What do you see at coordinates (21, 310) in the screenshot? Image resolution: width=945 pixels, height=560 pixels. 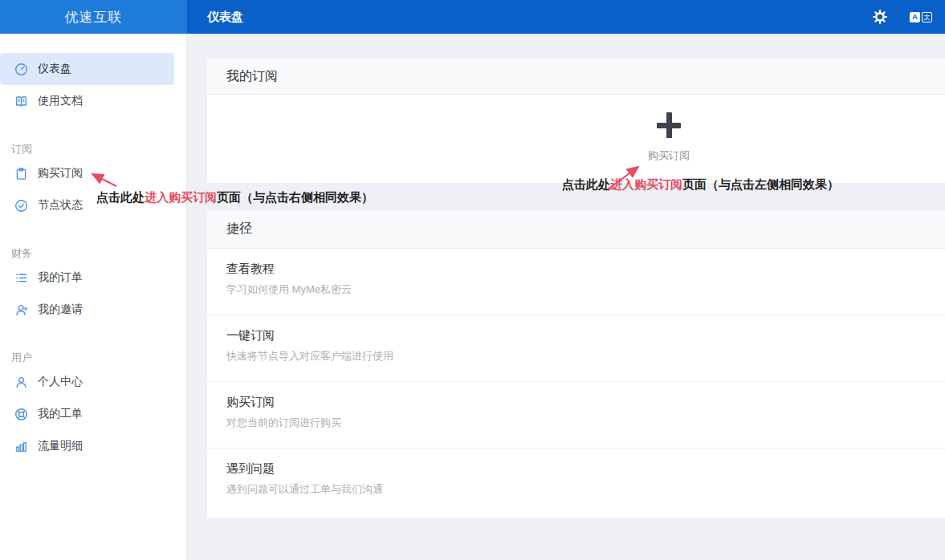 I see `invite-user-icon` at bounding box center [21, 310].